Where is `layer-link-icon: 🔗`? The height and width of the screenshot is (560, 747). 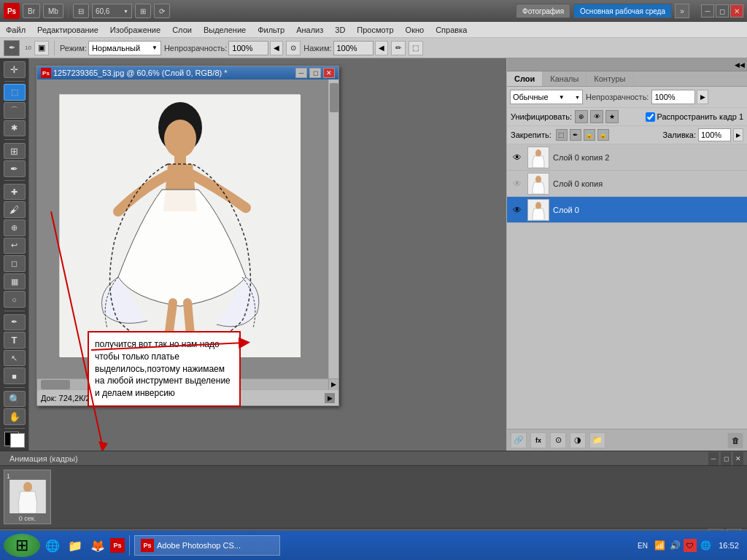
layer-link-icon: 🔗 is located at coordinates (519, 440).